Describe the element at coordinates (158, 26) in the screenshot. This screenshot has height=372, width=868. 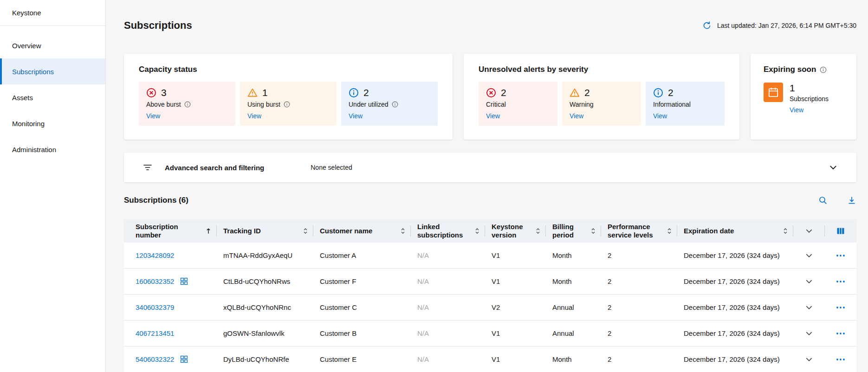
I see `page-title: Subscriptions` at that location.